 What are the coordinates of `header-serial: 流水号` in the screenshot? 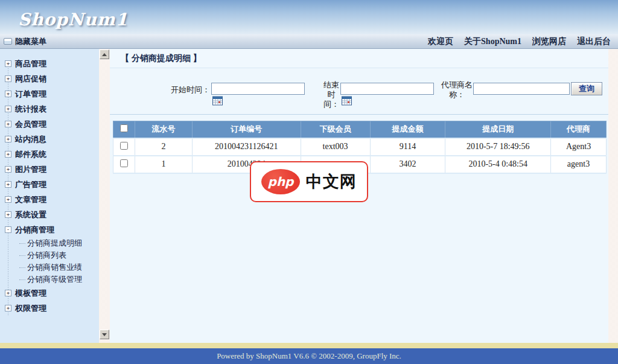 It's located at (163, 130).